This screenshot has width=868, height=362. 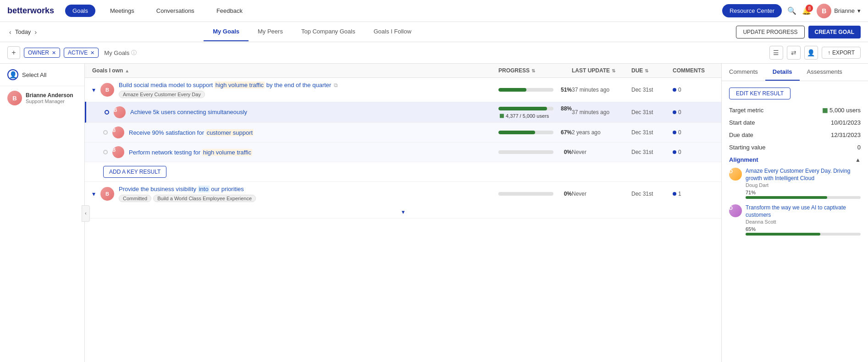 I want to click on col-goal-header: Goals I own ▲, so click(x=295, y=71).